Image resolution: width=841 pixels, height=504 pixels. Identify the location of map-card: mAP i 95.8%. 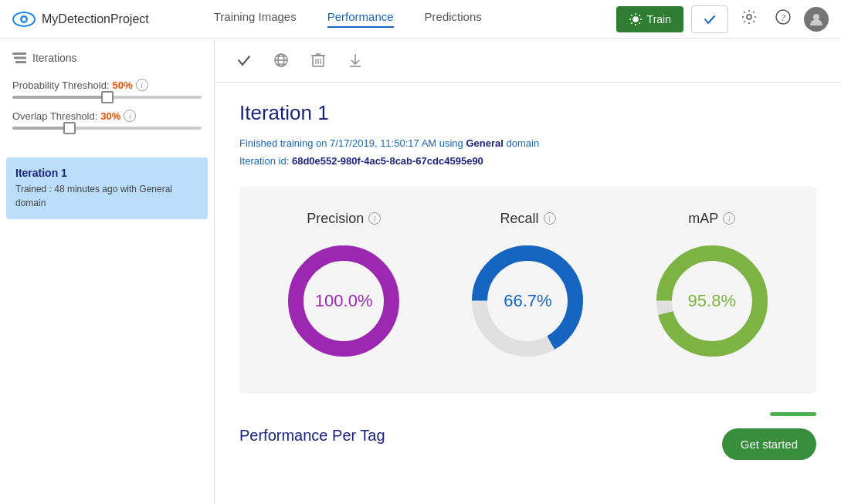
(712, 287).